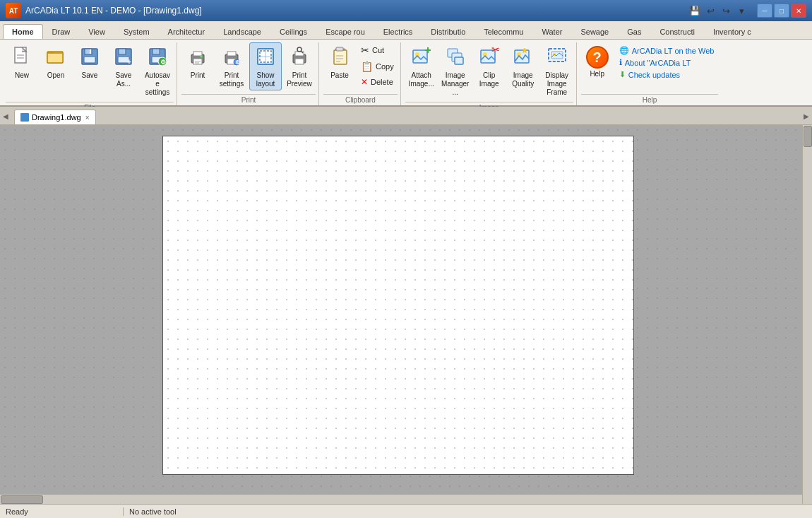  I want to click on clip-image-button: ✂ Clip Image, so click(489, 66).